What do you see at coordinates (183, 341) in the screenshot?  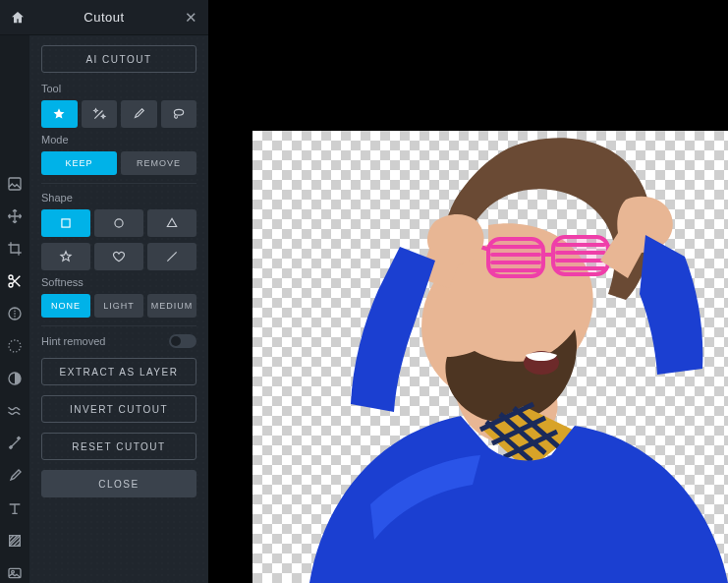 I see `hint-toggle` at bounding box center [183, 341].